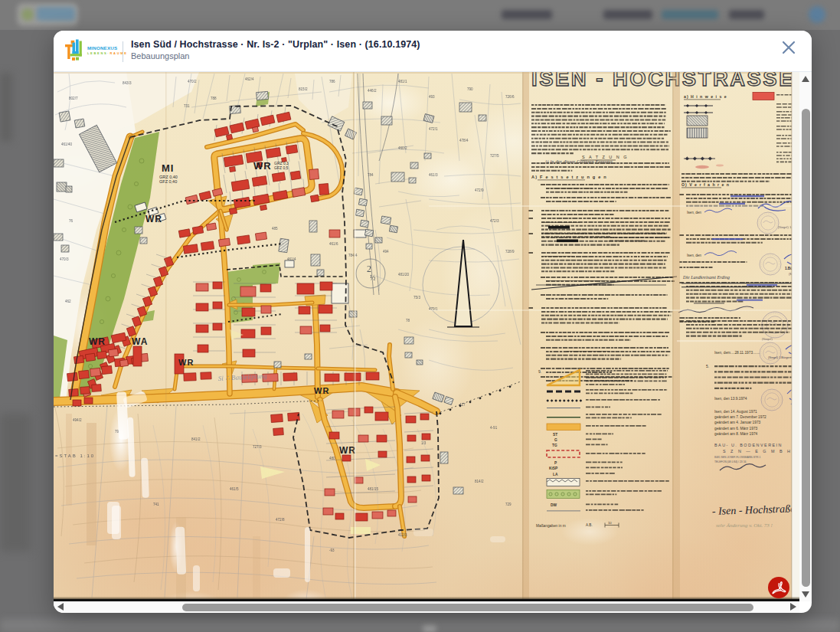 Image resolution: width=840 pixels, height=632 pixels. What do you see at coordinates (470, 89) in the screenshot?
I see `svg-text: 790` at bounding box center [470, 89].